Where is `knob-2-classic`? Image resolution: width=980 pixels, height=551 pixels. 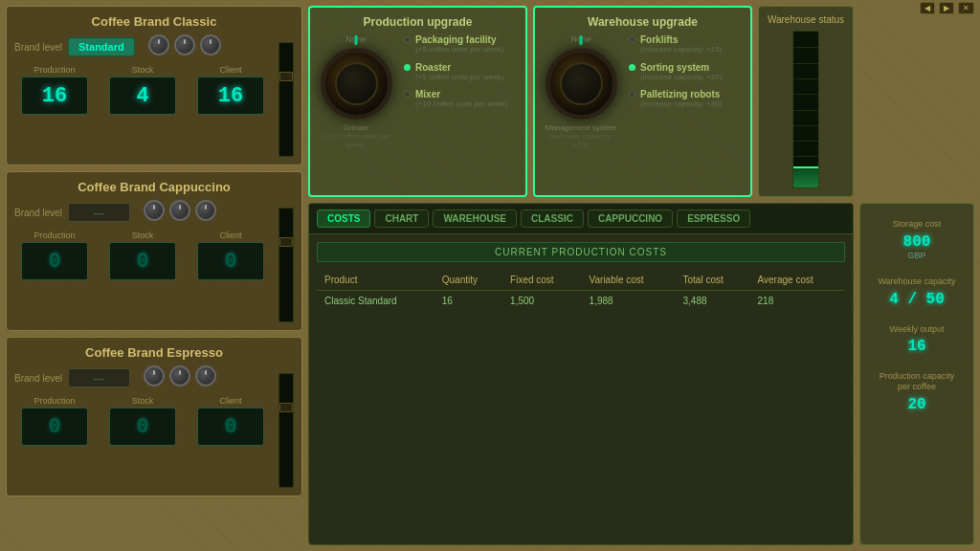 knob-2-classic is located at coordinates (185, 45).